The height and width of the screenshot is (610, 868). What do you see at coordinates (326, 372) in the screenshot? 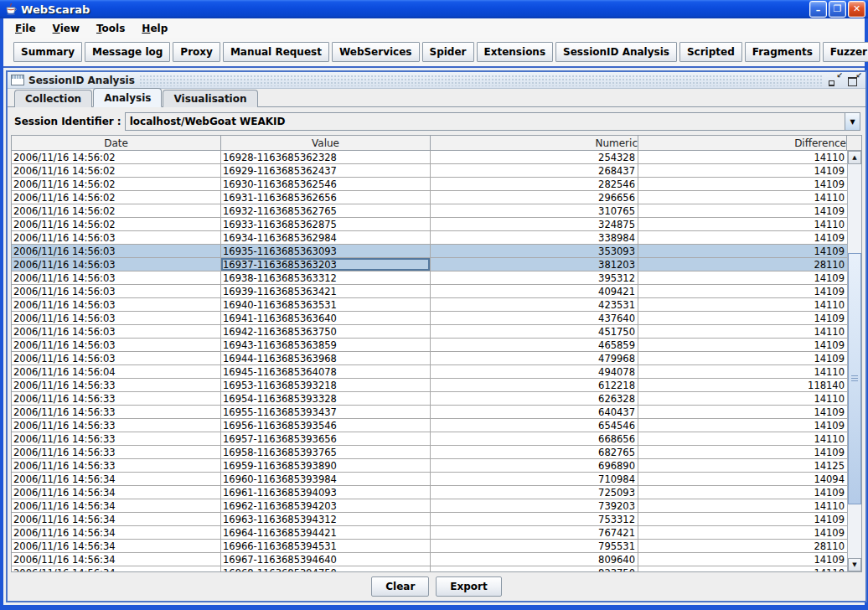
I see `cell-value: 16945-1163685364078` at bounding box center [326, 372].